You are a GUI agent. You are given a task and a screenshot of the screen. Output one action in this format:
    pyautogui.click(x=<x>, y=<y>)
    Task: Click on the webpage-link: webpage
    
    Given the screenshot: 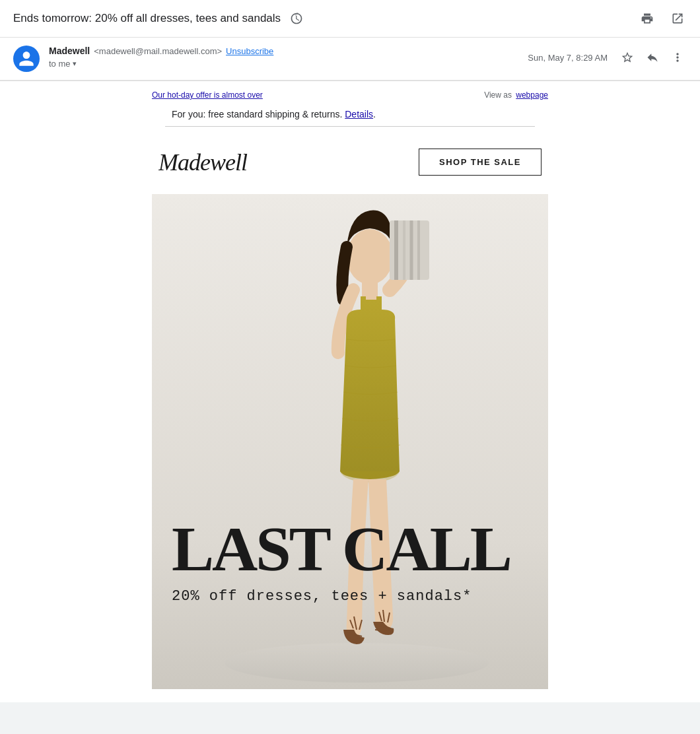 What is the action you would take?
    pyautogui.click(x=532, y=95)
    